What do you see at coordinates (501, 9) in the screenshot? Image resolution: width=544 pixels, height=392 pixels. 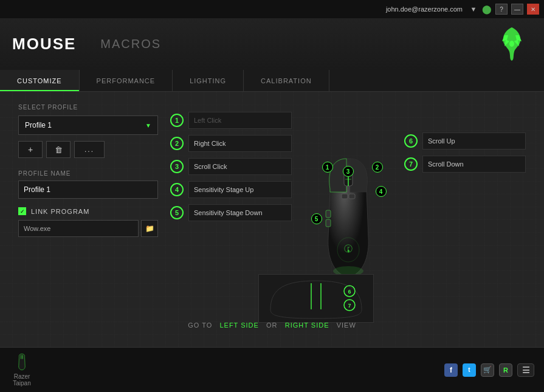 I see `help-button: ?` at bounding box center [501, 9].